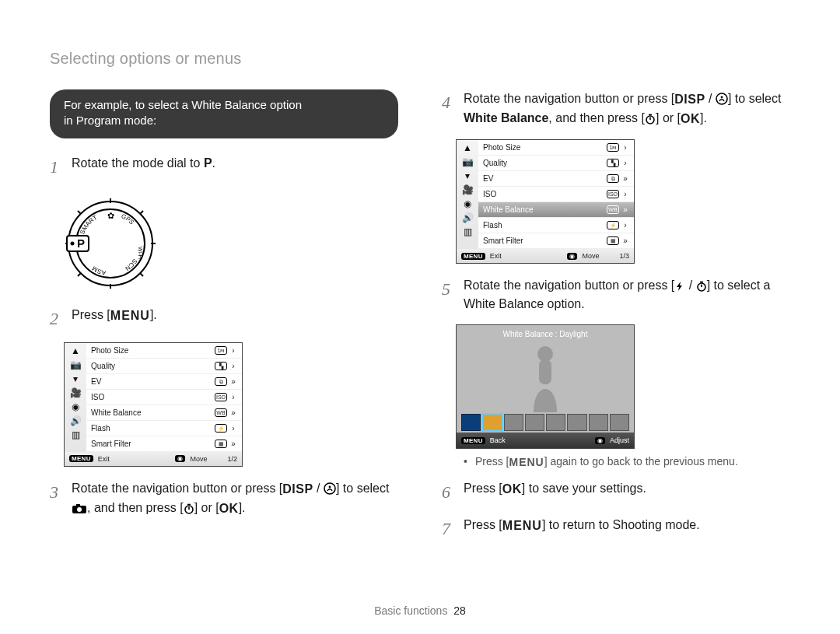 This screenshot has width=840, height=634. What do you see at coordinates (235, 166) in the screenshot?
I see `step-body: Rotate the mode dial to P.` at bounding box center [235, 166].